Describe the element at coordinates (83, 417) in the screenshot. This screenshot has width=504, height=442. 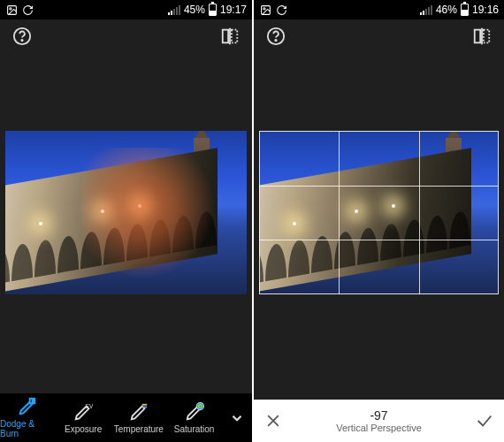
I see `tool-exposure: EV Exposure` at that location.